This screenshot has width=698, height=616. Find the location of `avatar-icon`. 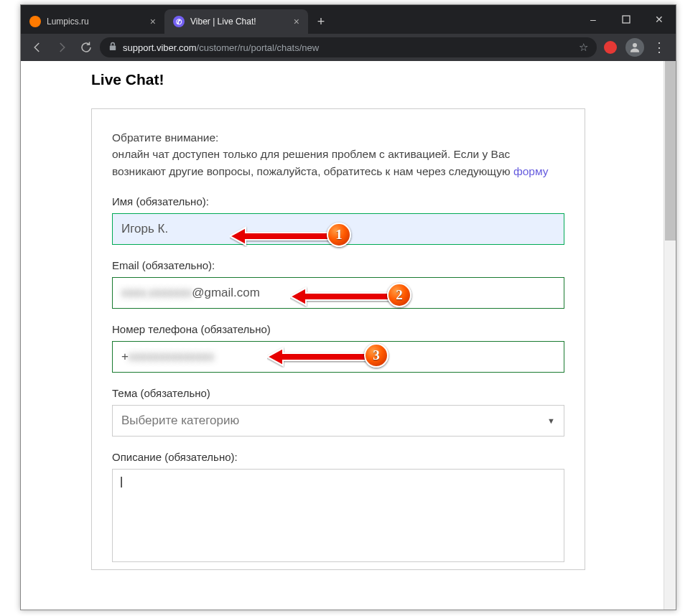

avatar-icon is located at coordinates (635, 47).